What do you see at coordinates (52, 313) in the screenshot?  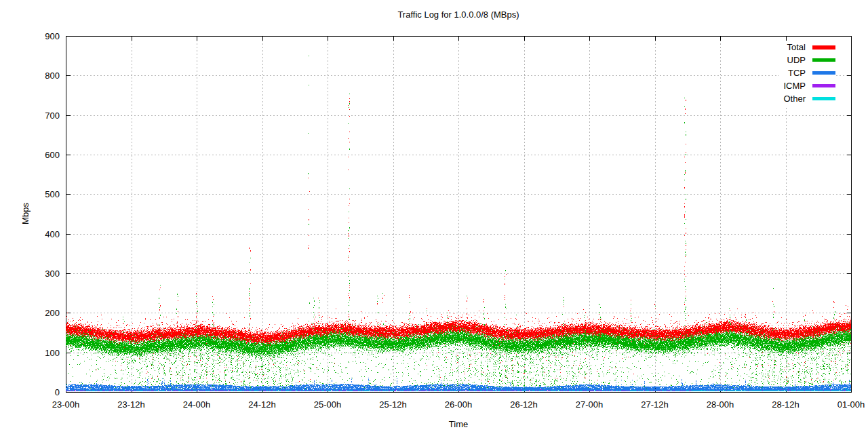 I see `y-tick-label: 200` at bounding box center [52, 313].